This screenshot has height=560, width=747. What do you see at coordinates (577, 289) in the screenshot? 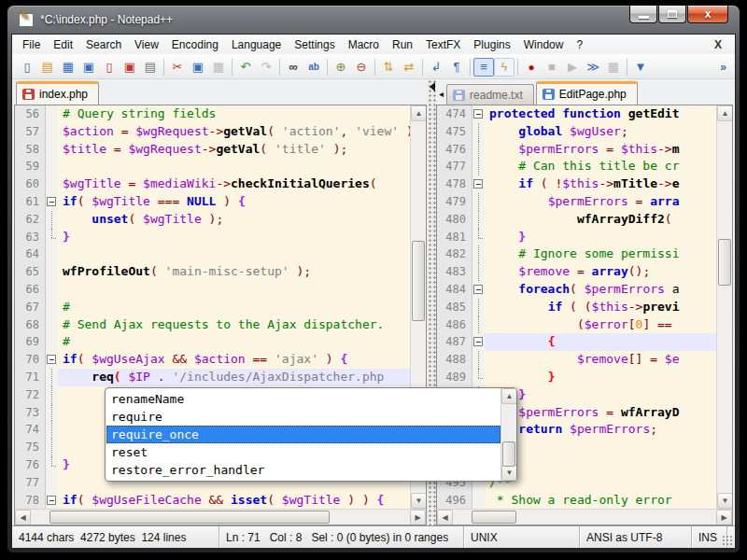
I see `code-line-484: 484 foreach( $permErrors a` at bounding box center [577, 289].